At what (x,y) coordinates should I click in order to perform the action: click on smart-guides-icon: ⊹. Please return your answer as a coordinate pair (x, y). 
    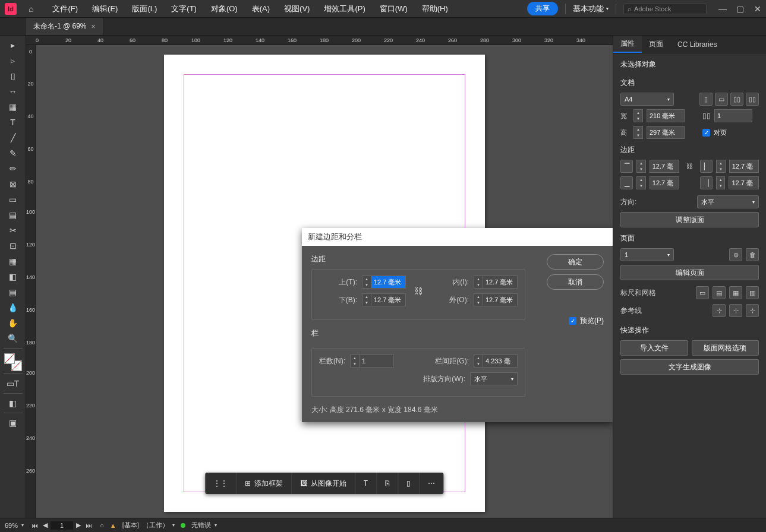
    Looking at the image, I should click on (752, 311).